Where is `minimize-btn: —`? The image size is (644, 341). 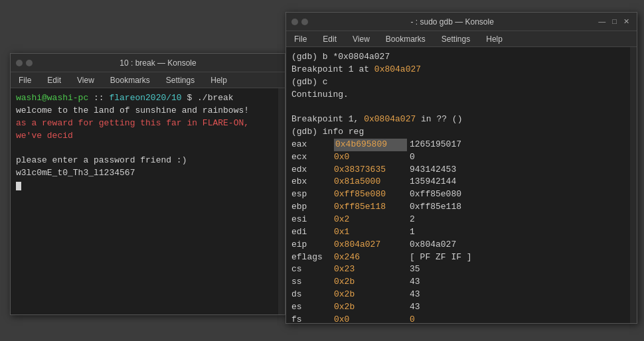 minimize-btn: — is located at coordinates (602, 21).